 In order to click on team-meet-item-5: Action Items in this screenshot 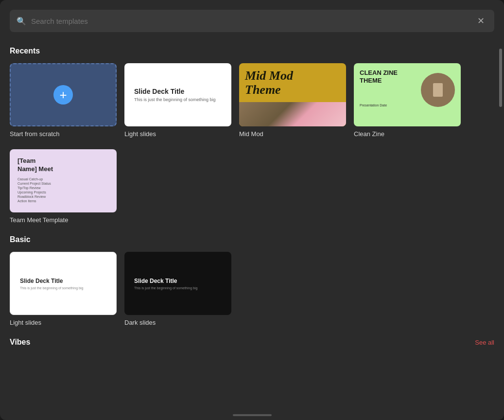, I will do `click(63, 201)`.